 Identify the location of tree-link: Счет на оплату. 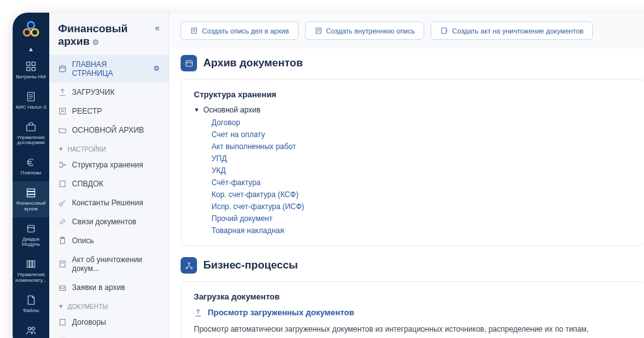
(422, 135).